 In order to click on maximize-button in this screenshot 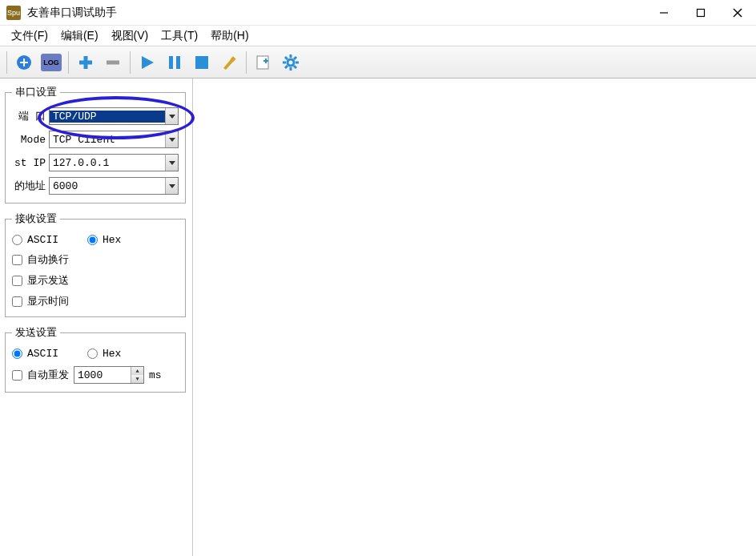, I will do `click(701, 13)`.